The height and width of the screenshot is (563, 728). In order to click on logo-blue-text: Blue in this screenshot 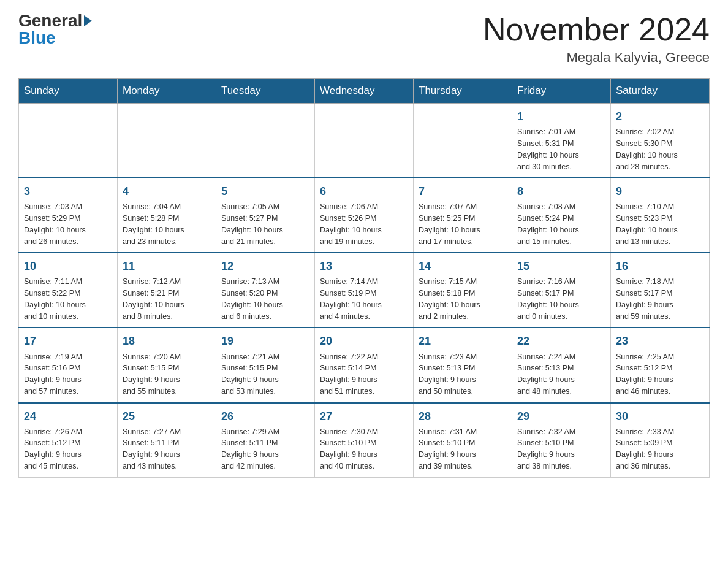, I will do `click(37, 38)`.